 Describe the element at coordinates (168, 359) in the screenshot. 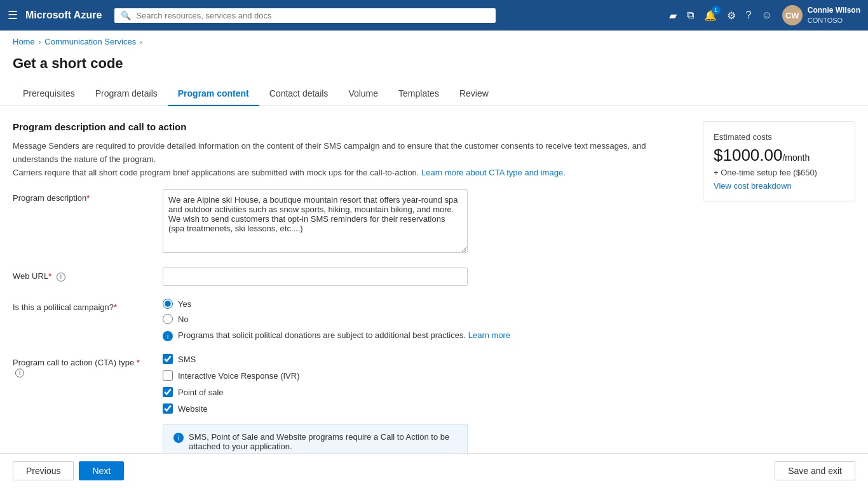

I see `cta-sms-checkbox` at that location.